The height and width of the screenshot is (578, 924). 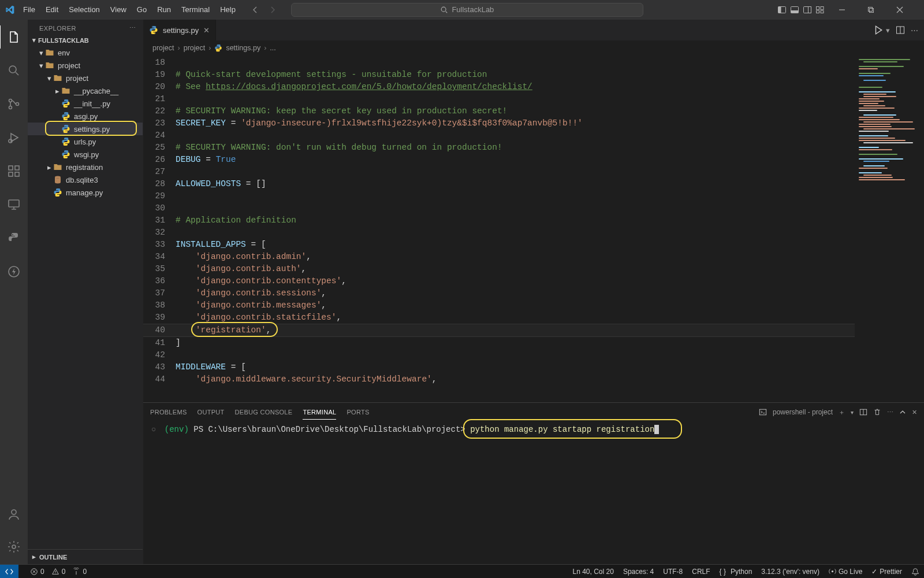 What do you see at coordinates (85, 180) in the screenshot?
I see `tree-item-db-sqlite3: db.sqlite3` at bounding box center [85, 180].